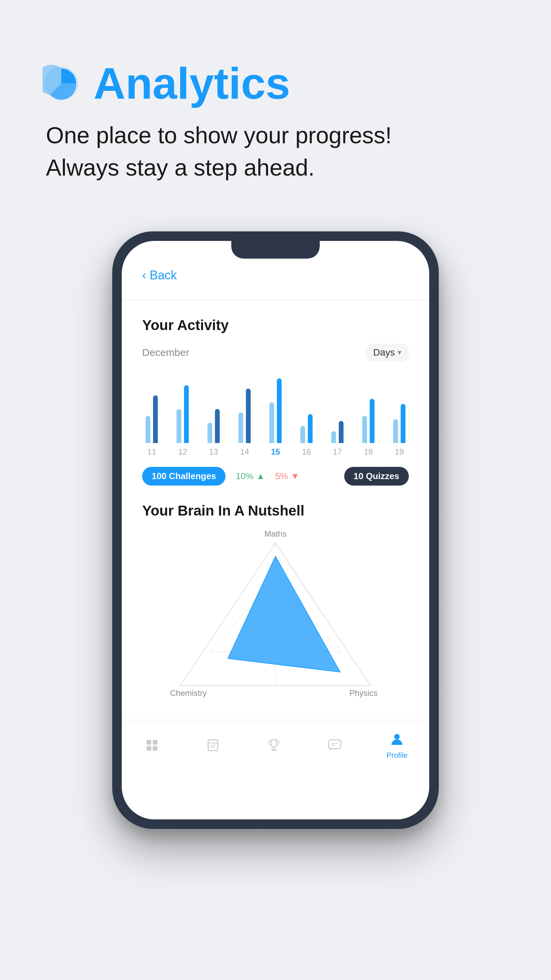 The image size is (551, 980). Describe the element at coordinates (189, 693) in the screenshot. I see `svg-text: Chemistry` at that location.